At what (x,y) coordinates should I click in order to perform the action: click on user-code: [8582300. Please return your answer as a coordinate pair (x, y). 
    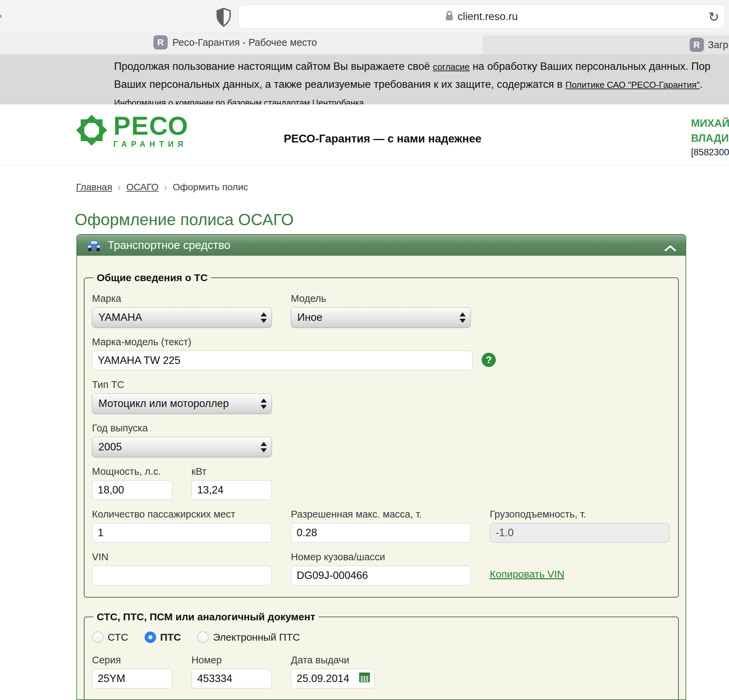
    Looking at the image, I should click on (710, 152).